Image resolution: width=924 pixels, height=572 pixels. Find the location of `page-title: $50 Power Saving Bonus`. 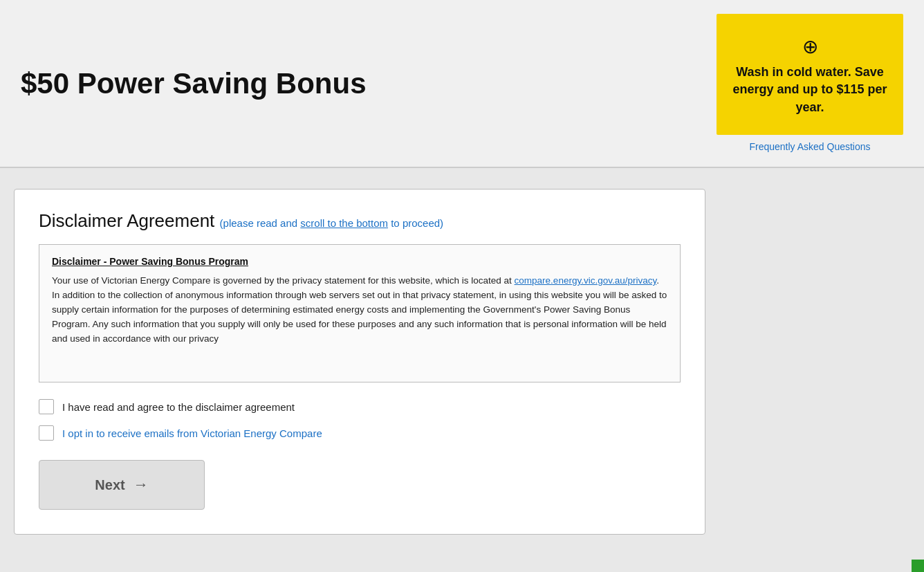

page-title: $50 Power Saving Bonus is located at coordinates (369, 84).